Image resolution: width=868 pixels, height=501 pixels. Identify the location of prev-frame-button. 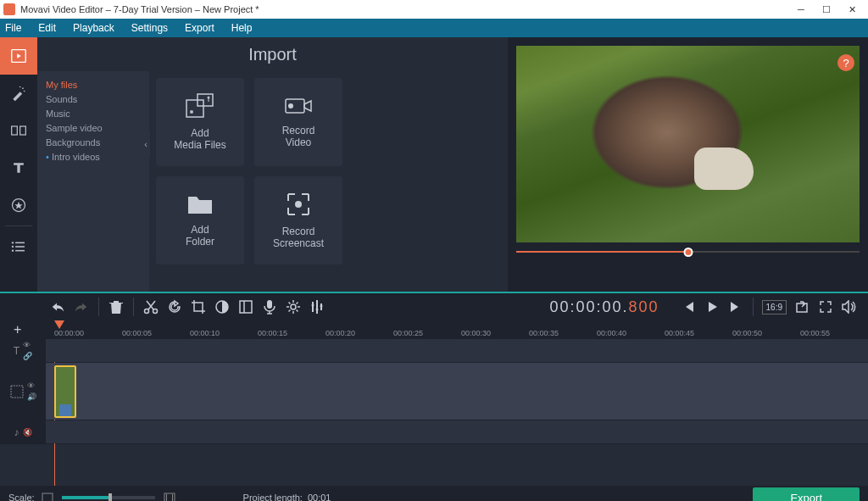
(688, 307).